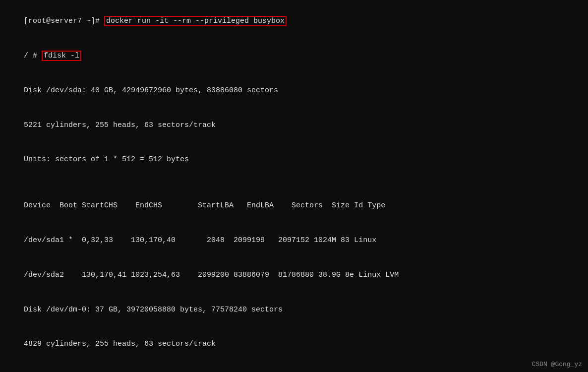  What do you see at coordinates (294, 91) in the screenshot?
I see `line-3: Disk /dev/sda: 40 GB, 42949672960 bytes,…` at bounding box center [294, 91].